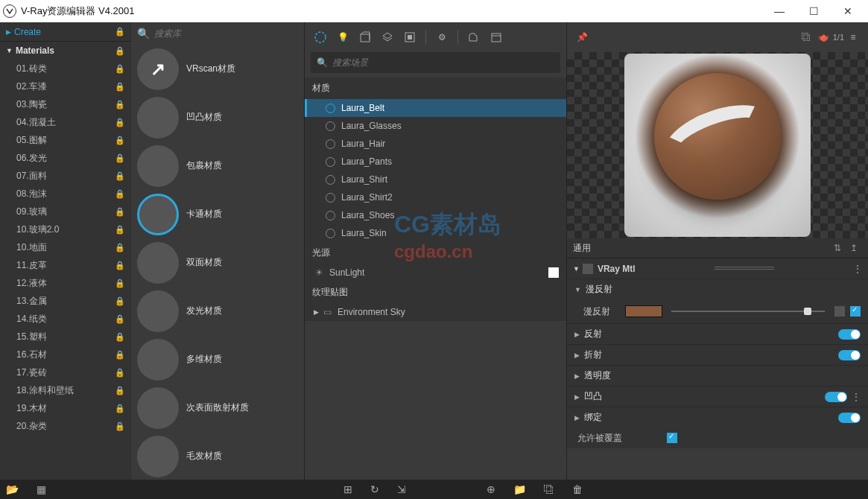  What do you see at coordinates (577, 489) in the screenshot?
I see `delete-icon: 🗑` at bounding box center [577, 489].